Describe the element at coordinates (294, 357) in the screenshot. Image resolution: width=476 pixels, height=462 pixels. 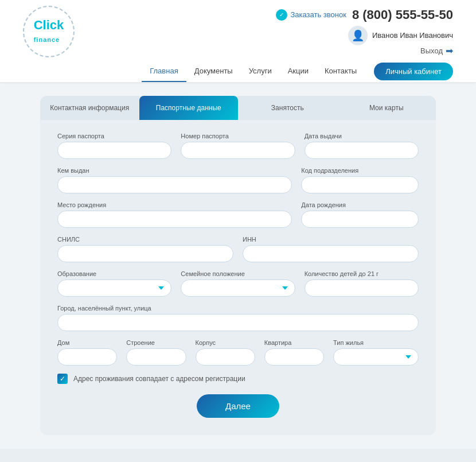
I see `input-apt` at that location.